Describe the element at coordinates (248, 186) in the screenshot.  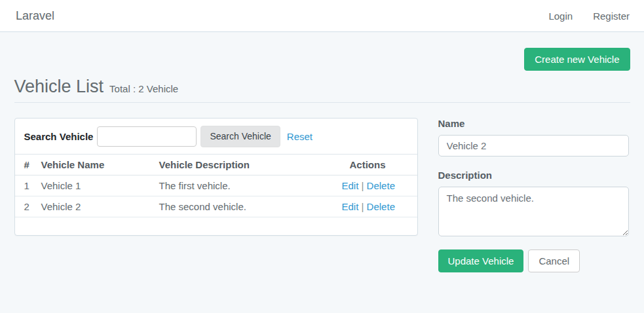
I see `vehicle-description: The first vehicle.` at that location.